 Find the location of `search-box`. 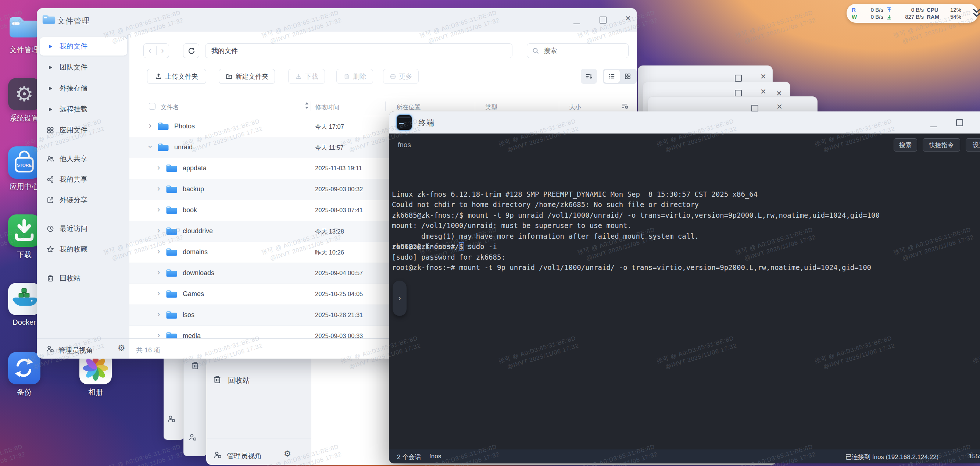

search-box is located at coordinates (578, 51).